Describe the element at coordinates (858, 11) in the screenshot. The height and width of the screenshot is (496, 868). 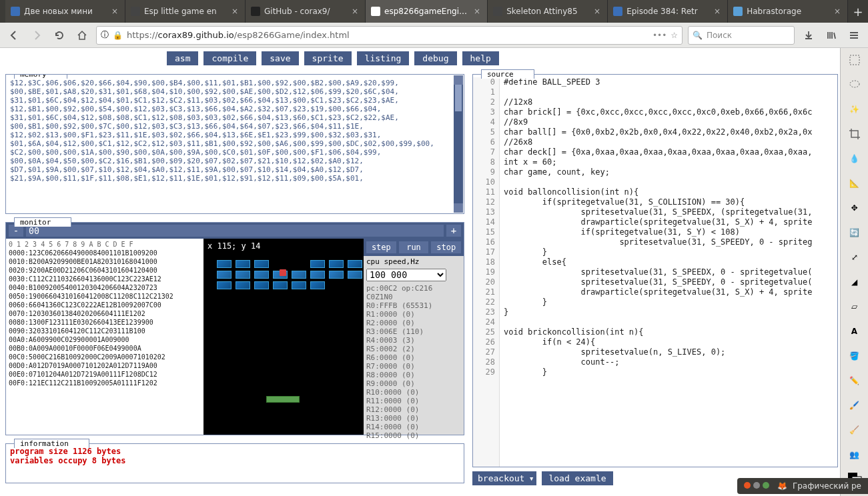
I see `new-tab-button: +` at that location.